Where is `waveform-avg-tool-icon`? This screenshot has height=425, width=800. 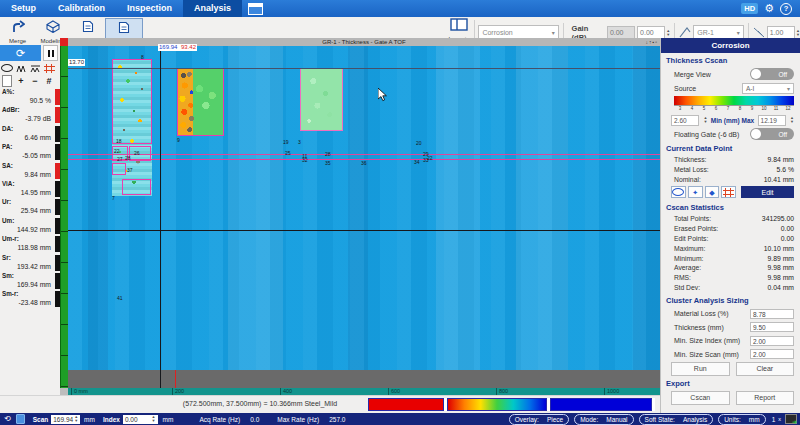 waveform-avg-tool-icon is located at coordinates (35, 68).